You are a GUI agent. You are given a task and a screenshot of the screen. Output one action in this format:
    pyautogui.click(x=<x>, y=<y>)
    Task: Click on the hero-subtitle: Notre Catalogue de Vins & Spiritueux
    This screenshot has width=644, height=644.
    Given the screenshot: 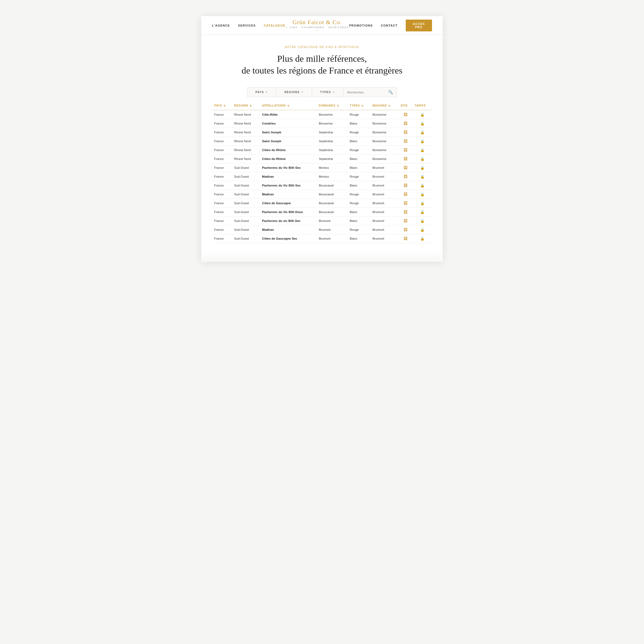 What is the action you would take?
    pyautogui.click(x=322, y=47)
    